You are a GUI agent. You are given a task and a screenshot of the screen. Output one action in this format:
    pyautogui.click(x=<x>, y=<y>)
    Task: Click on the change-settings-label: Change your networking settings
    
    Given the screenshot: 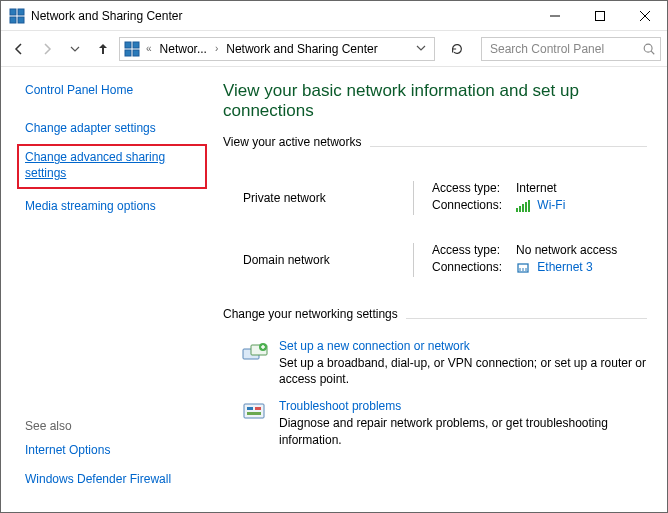 What is the action you would take?
    pyautogui.click(x=310, y=314)
    